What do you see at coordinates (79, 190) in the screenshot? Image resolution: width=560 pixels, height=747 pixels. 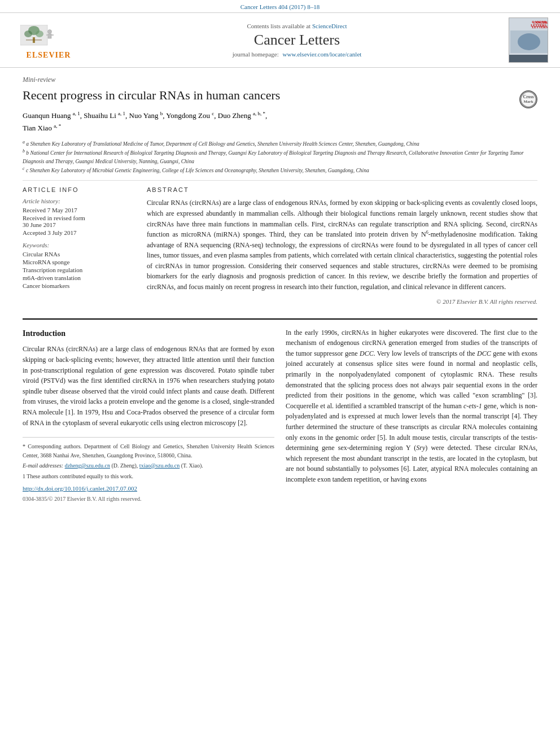 I see `article-info-header: ARTICLE INFO` at bounding box center [79, 190].